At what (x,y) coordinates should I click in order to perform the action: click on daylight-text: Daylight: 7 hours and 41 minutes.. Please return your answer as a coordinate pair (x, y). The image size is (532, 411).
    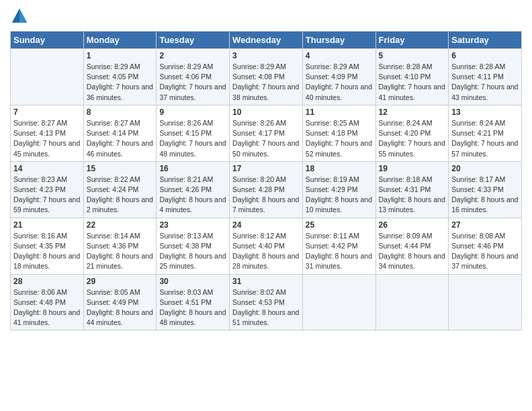
    Looking at the image, I should click on (412, 92).